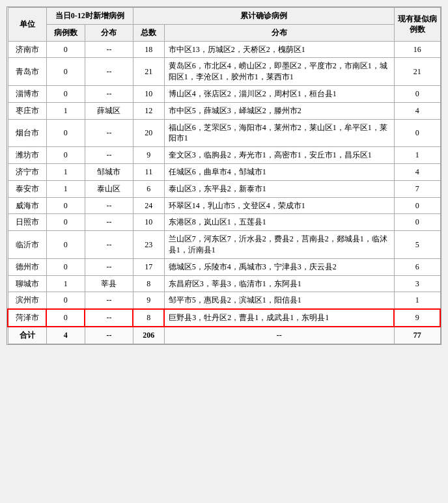  What do you see at coordinates (417, 284) in the screenshot?
I see `cell-suspect: 3` at bounding box center [417, 284].